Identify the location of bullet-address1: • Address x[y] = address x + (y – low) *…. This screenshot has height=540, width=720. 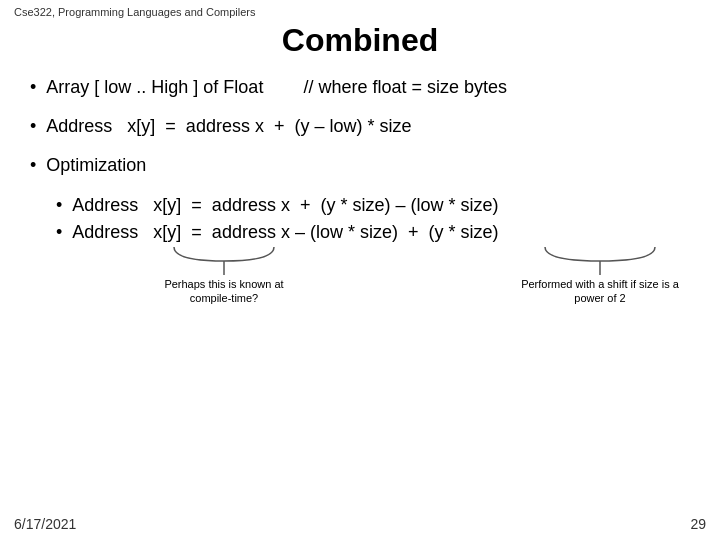
(360, 126).